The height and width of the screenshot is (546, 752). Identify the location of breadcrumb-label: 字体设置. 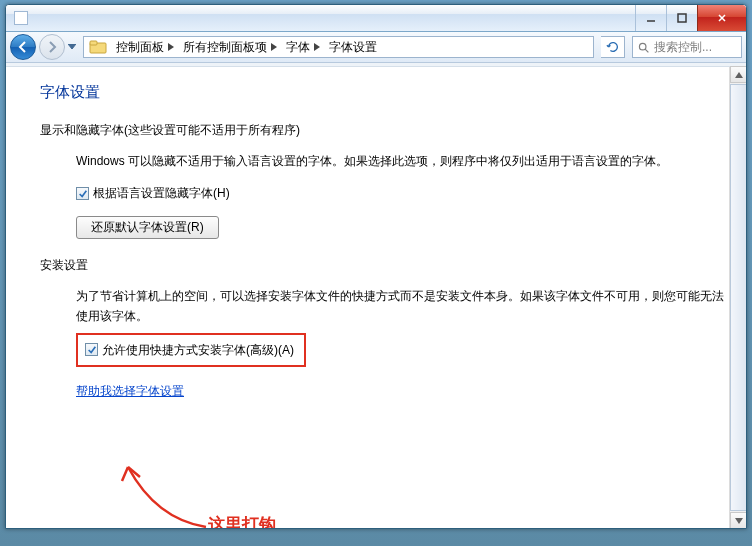
(353, 48).